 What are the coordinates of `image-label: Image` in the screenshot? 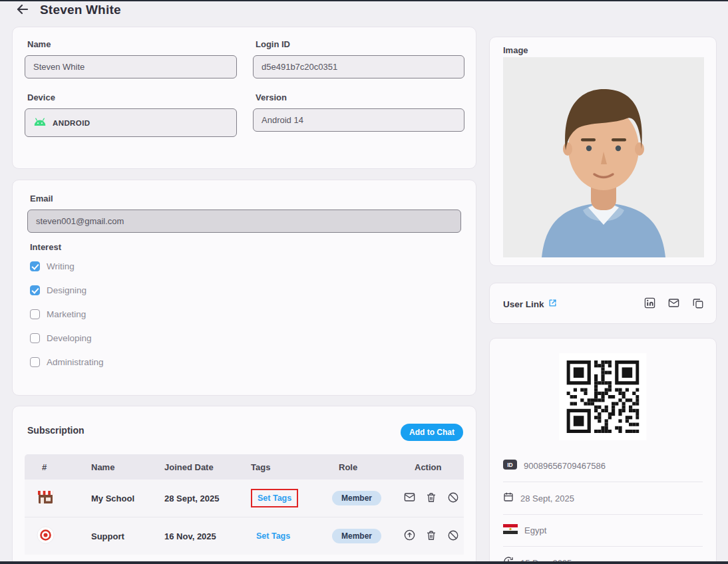 It's located at (516, 51).